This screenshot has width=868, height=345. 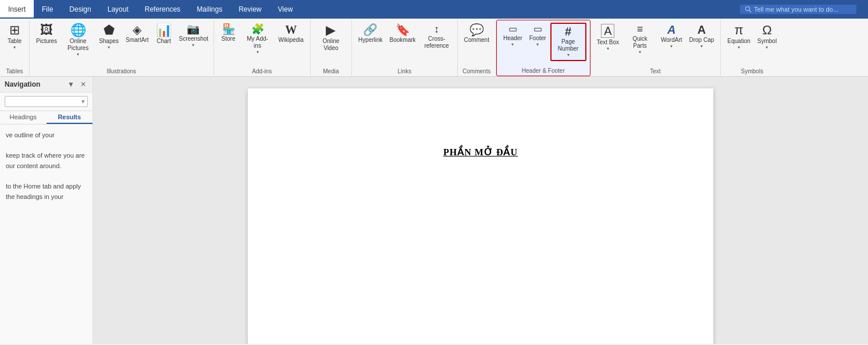 I want to click on symbol-button: Ω Symbol ▾, so click(x=767, y=37).